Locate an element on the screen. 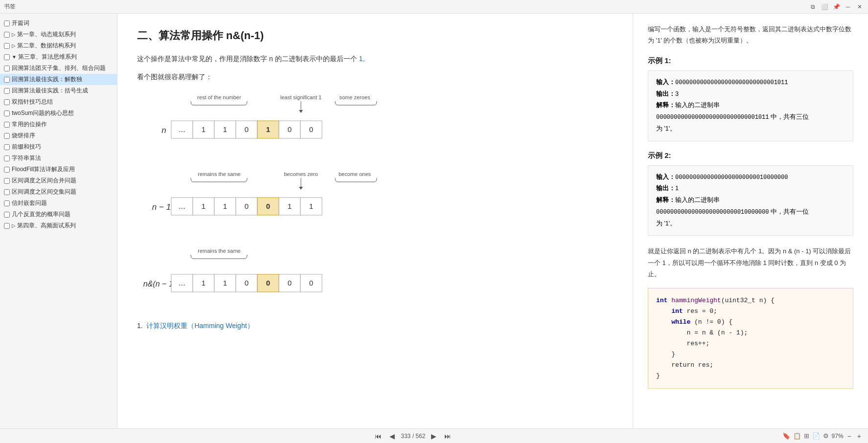  diagram1: rest of the number least significant 1 s… is located at coordinates (375, 124).